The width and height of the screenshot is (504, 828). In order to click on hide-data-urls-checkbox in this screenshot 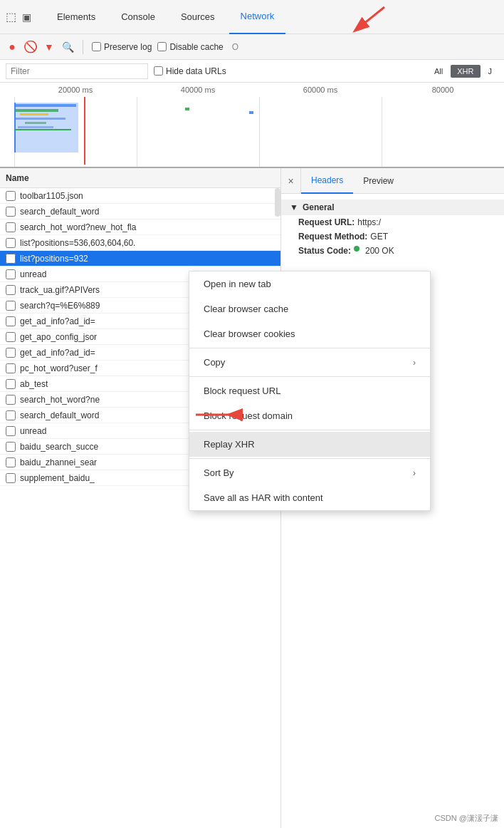, I will do `click(158, 71)`.